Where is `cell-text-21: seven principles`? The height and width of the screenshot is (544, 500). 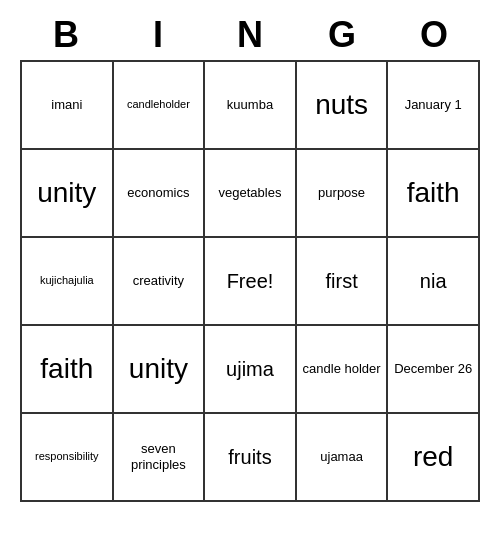 cell-text-21: seven principles is located at coordinates (159, 456).